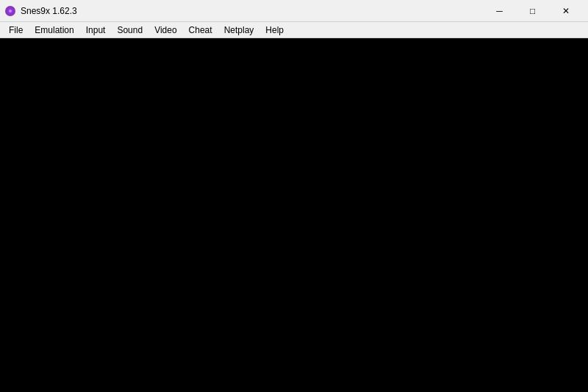 This screenshot has height=392, width=588. What do you see at coordinates (129, 29) in the screenshot?
I see `menu-item-sound: Sound` at bounding box center [129, 29].